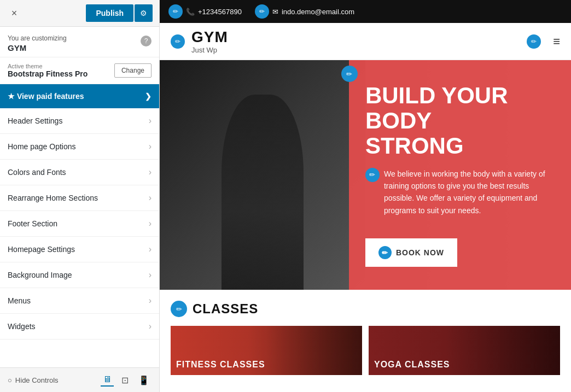  Describe the element at coordinates (80, 379) in the screenshot. I see `panel-footer: ○ Hide Controls 🖥 ⊡ 📱` at that location.